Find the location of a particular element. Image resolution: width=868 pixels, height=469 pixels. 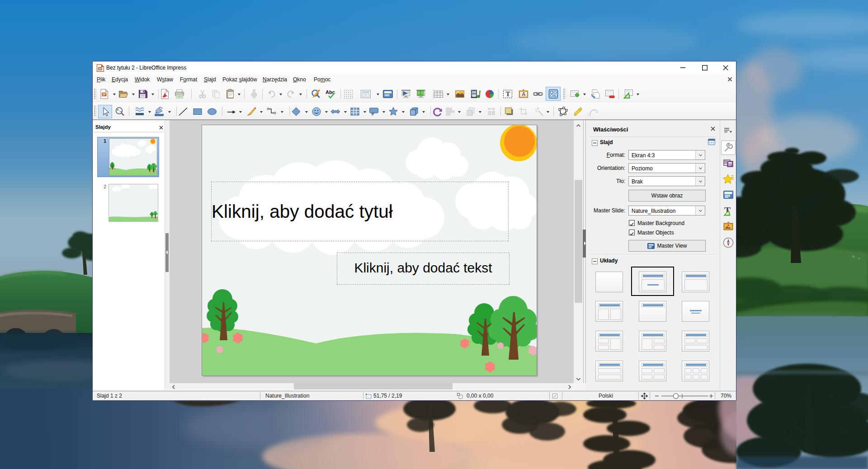

svg-text: A is located at coordinates (524, 94).